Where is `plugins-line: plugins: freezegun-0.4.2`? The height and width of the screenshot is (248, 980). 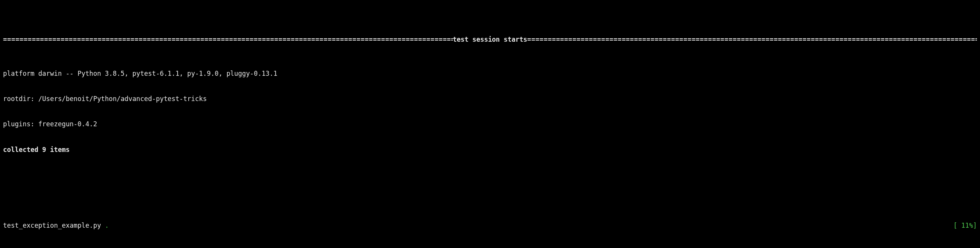 plugins-line: plugins: freezegun-0.4.2 is located at coordinates (490, 124).